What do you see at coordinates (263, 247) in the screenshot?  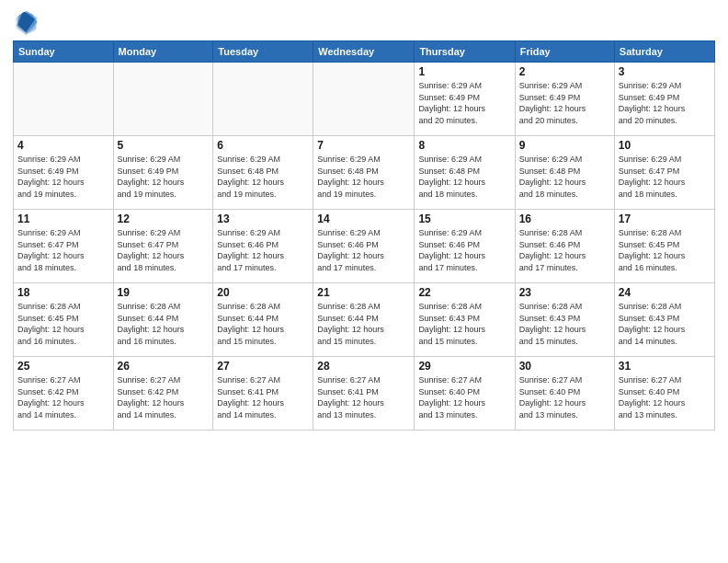 I see `calendar-cell: 13Sunrise: 6:29 AM Sunset: 6:46 PM Dayli…` at bounding box center [263, 247].